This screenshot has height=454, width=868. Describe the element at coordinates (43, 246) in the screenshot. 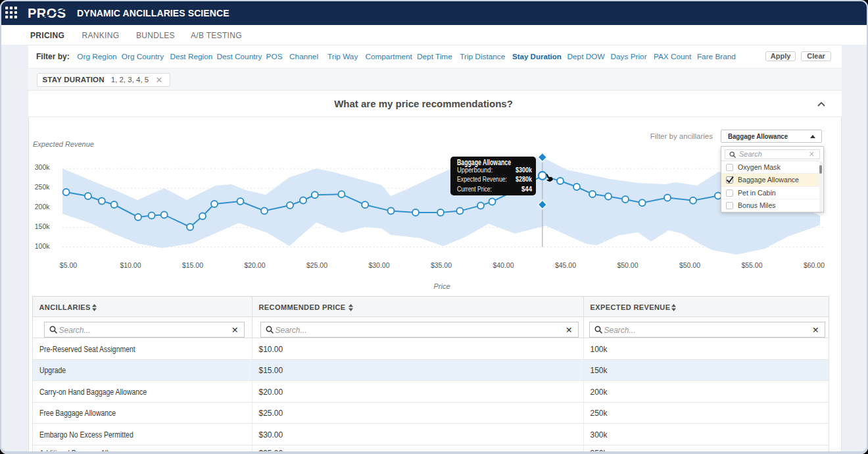

I see `svg-text: 100k` at that location.